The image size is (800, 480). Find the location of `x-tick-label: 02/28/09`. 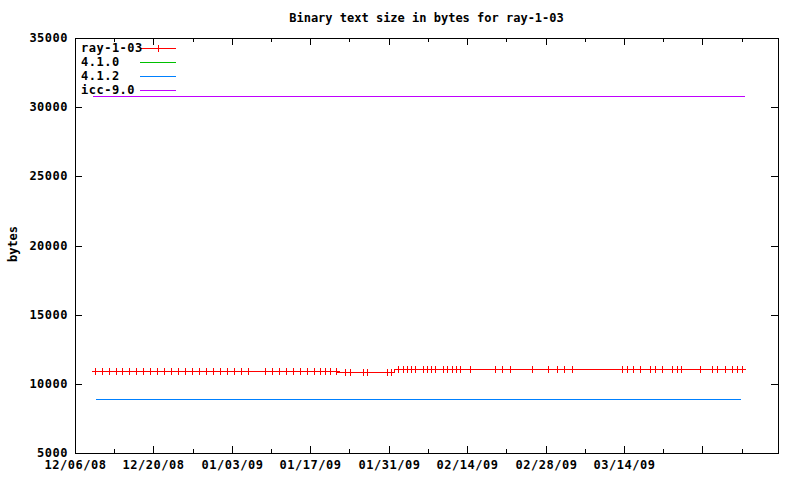

x-tick-label: 02/28/09 is located at coordinates (547, 465).